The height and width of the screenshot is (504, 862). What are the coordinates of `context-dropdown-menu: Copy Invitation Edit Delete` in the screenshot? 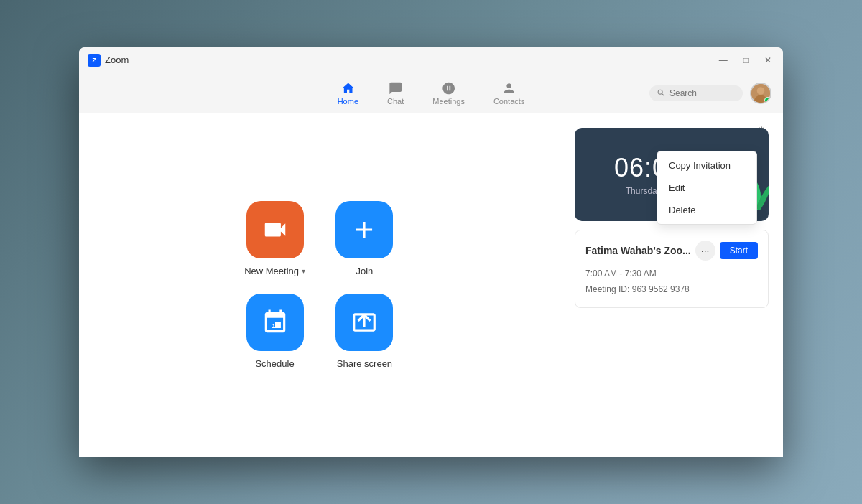 It's located at (707, 188).